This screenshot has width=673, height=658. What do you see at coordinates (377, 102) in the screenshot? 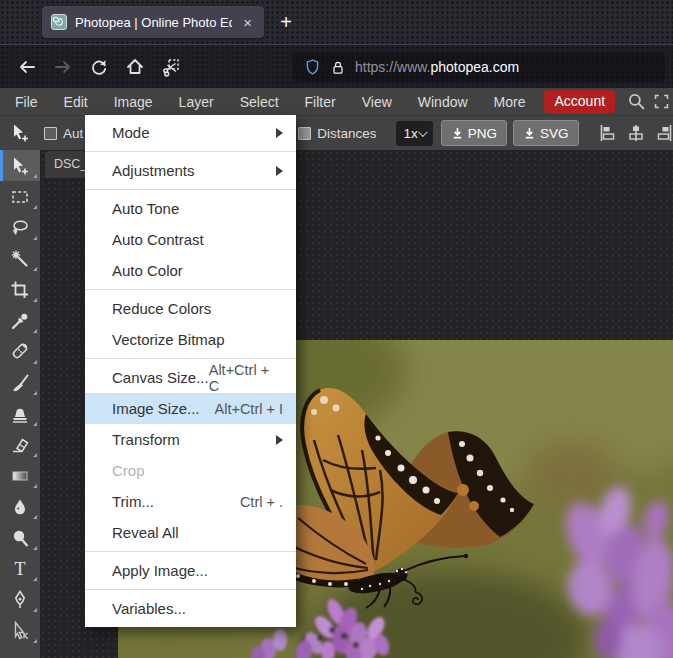
I see `menu-view: View` at bounding box center [377, 102].